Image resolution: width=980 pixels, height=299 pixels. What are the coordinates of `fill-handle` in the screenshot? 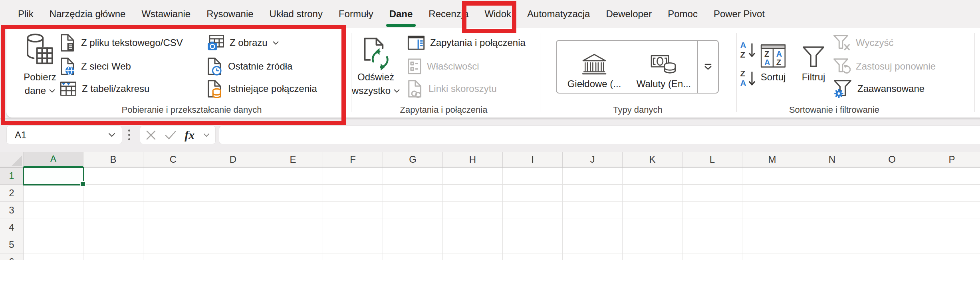 It's located at (83, 184).